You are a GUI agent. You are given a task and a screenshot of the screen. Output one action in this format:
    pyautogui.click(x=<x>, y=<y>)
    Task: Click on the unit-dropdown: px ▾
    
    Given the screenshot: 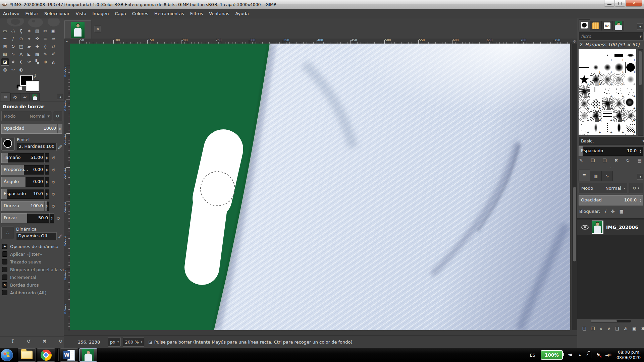 What is the action you would take?
    pyautogui.click(x=114, y=342)
    